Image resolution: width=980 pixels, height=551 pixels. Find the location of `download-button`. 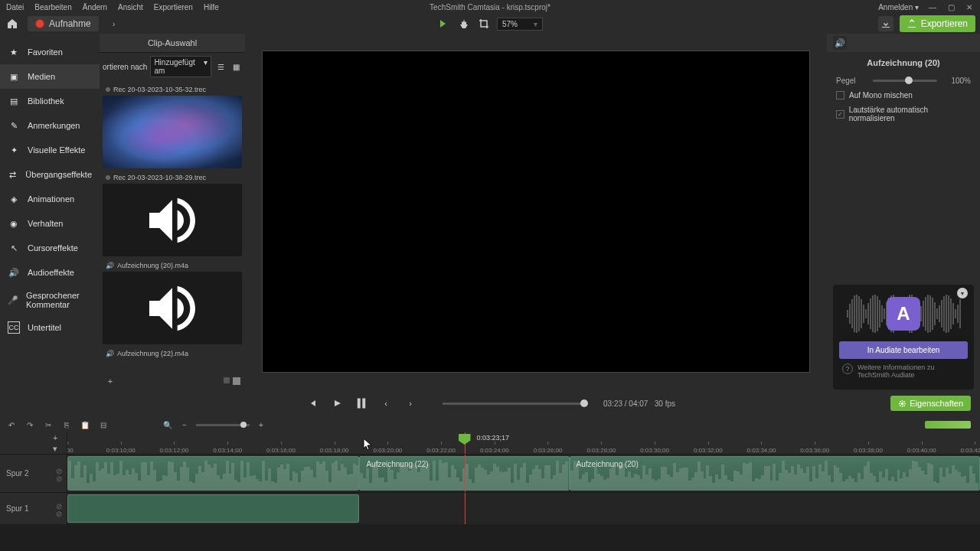

download-button is located at coordinates (886, 24).